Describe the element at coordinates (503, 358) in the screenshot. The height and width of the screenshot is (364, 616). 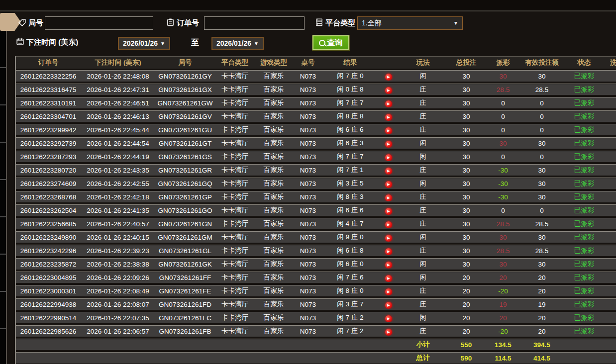
I see `summary-payout: 114.5` at that location.